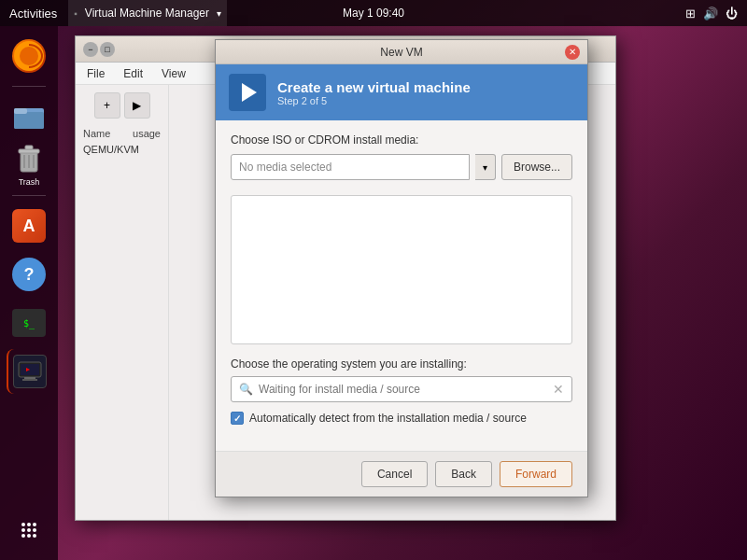 The width and height of the screenshot is (747, 560). What do you see at coordinates (402, 92) in the screenshot?
I see `dialog-header: Create a new virtual machine Step 2 of 5` at bounding box center [402, 92].